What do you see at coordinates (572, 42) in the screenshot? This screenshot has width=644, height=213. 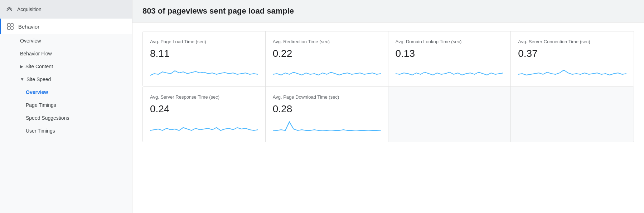 I see `metric-label-server-connection: Avg. Server Connection Time (sec)` at bounding box center [572, 42].